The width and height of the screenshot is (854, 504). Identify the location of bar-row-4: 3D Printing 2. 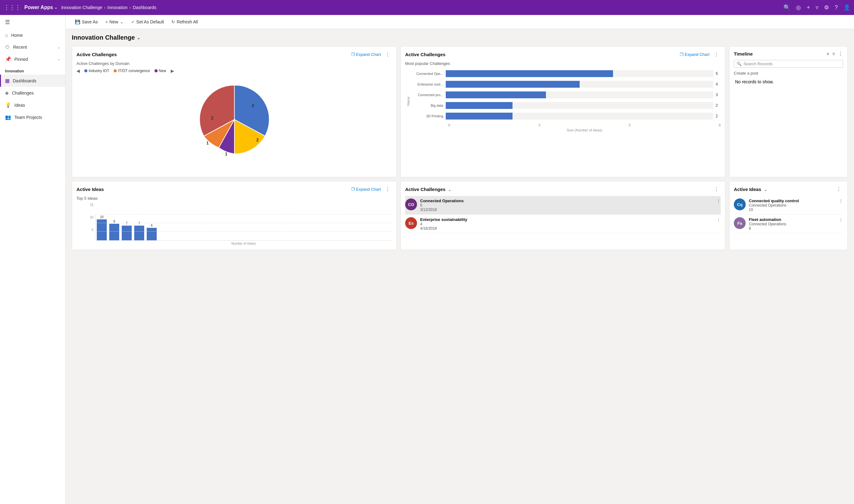
(566, 116).